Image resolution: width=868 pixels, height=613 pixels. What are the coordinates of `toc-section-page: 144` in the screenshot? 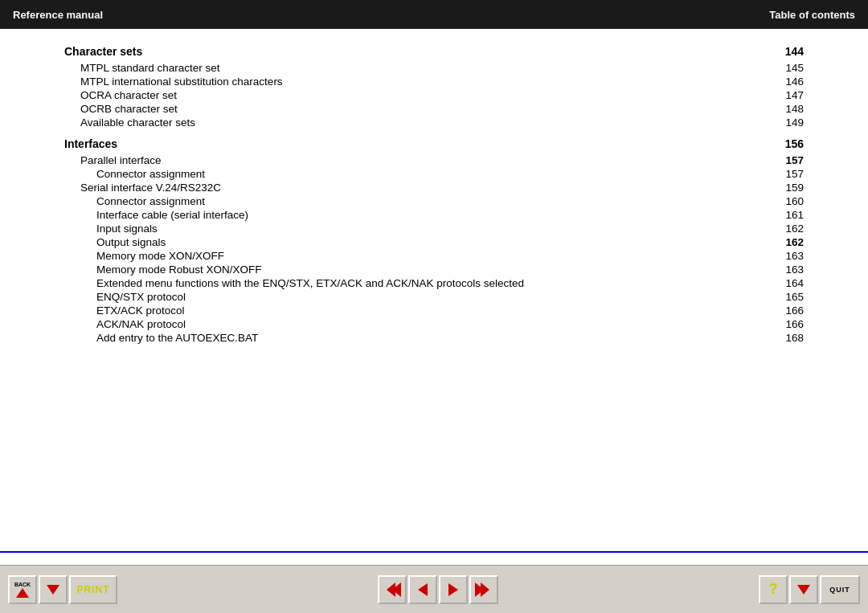 It's located at (794, 51).